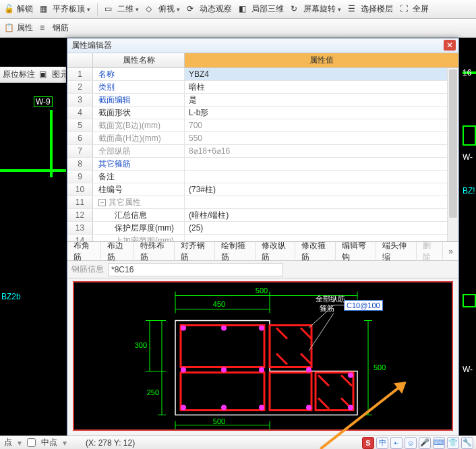  Describe the element at coordinates (371, 9) in the screenshot. I see `select-floor-button: ☰选择楼层` at that location.